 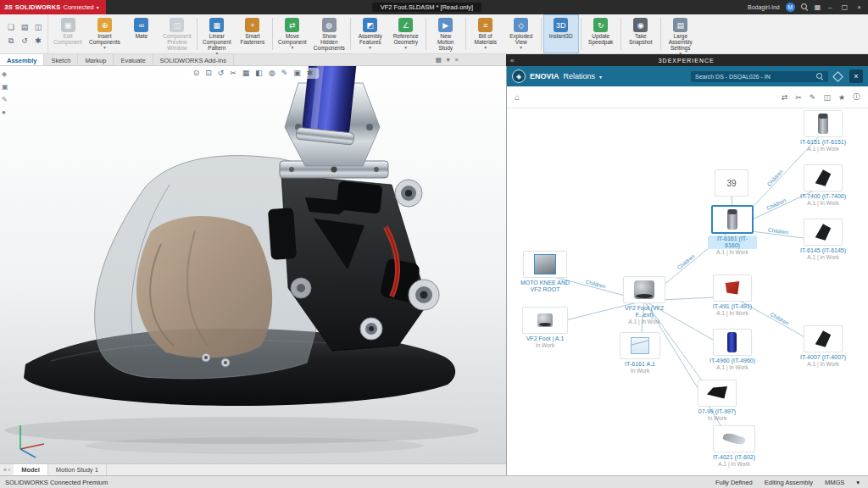 I want to click on apply-scene-icon: ▣, so click(x=297, y=73).